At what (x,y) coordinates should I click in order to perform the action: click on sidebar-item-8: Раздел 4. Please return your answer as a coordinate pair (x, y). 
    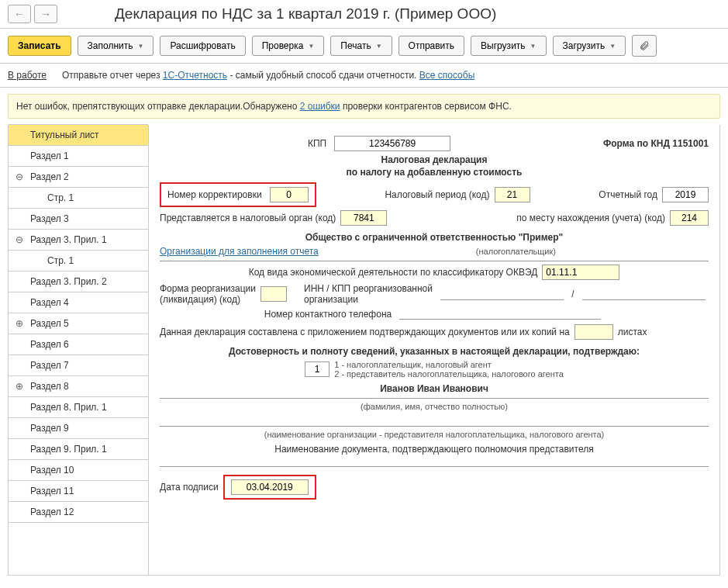
    Looking at the image, I should click on (78, 303).